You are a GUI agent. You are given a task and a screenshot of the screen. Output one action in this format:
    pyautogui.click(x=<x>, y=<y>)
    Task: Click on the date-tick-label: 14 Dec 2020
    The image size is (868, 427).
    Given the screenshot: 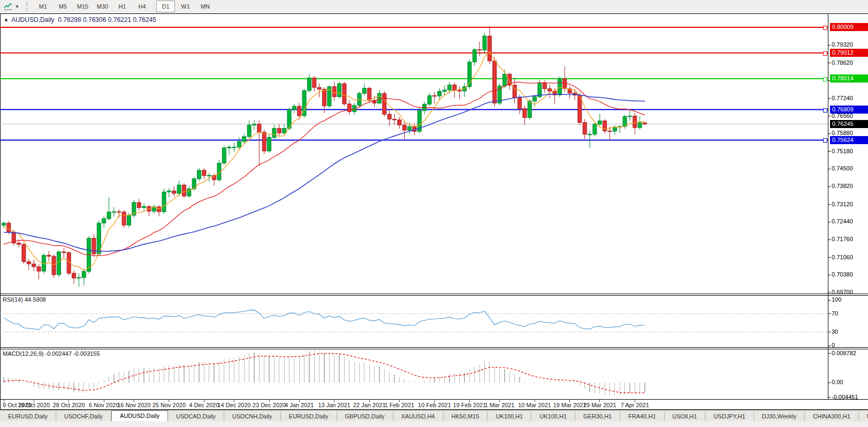 What is the action you would take?
    pyautogui.click(x=234, y=405)
    